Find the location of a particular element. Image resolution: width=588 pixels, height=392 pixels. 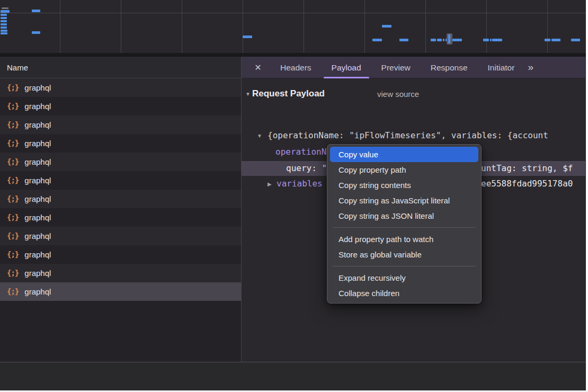

property-key: variables is located at coordinates (300, 183).